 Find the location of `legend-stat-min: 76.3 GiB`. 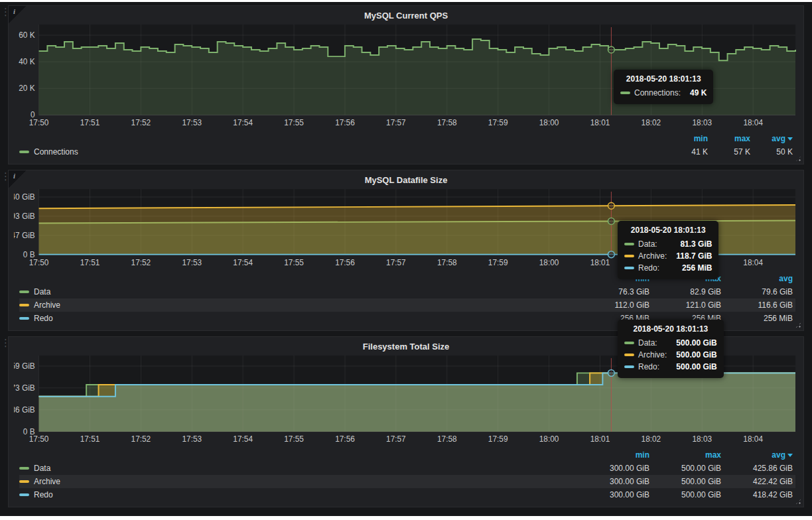

legend-stat-min: 76.3 GiB is located at coordinates (616, 292).